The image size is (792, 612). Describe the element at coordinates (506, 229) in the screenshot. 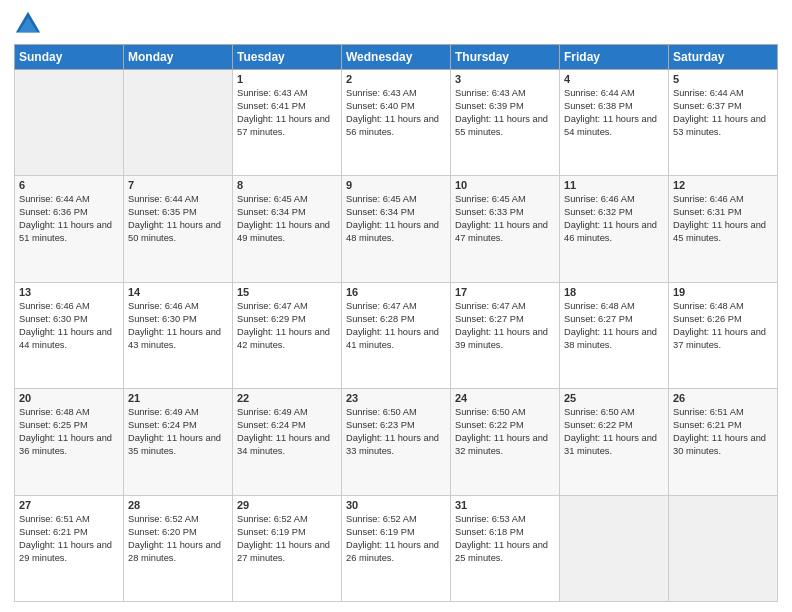

I see `day-cell: 10Sunrise: 6:45 AM Sunset: 6:33 PM Dayli…` at that location.